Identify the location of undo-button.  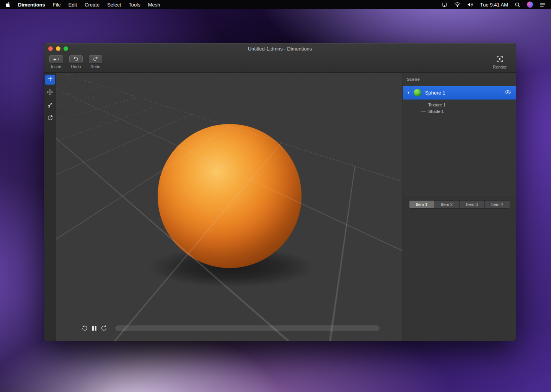
(76, 59).